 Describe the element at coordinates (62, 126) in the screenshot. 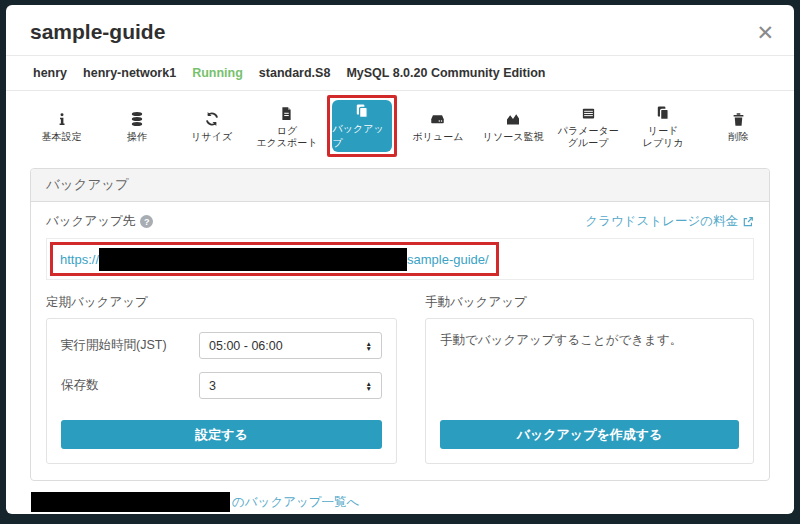

I see `tab-basic-settings: 基本設定` at that location.